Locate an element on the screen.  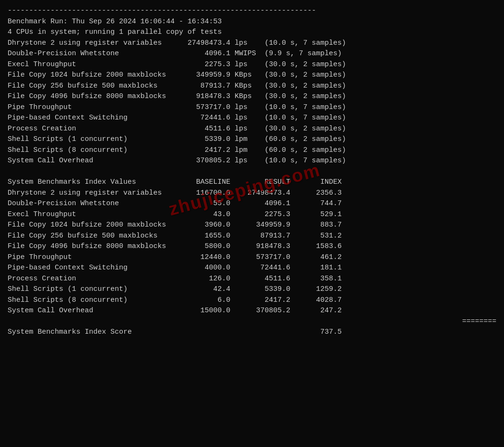
index-result-row: Shell Scripts (8 concurrent) 6.0 2417.2 … is located at coordinates (252, 301).